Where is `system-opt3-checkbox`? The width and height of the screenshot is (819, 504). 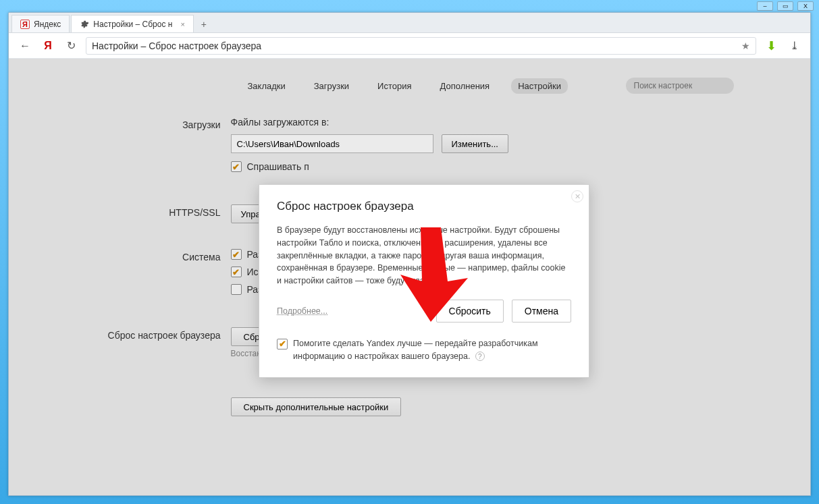 system-opt3-checkbox is located at coordinates (236, 289).